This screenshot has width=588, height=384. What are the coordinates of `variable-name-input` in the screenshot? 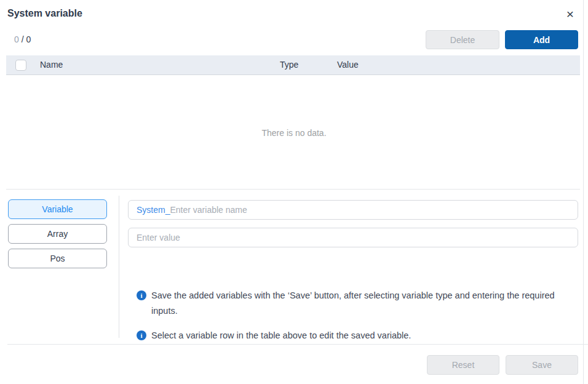 It's located at (370, 210).